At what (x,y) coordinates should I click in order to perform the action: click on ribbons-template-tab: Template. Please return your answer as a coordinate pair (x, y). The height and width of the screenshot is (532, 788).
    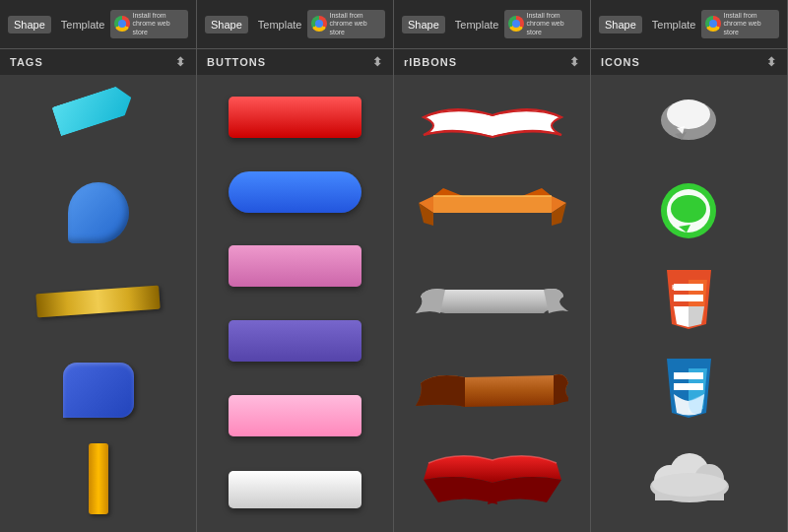
    Looking at the image, I should click on (477, 25).